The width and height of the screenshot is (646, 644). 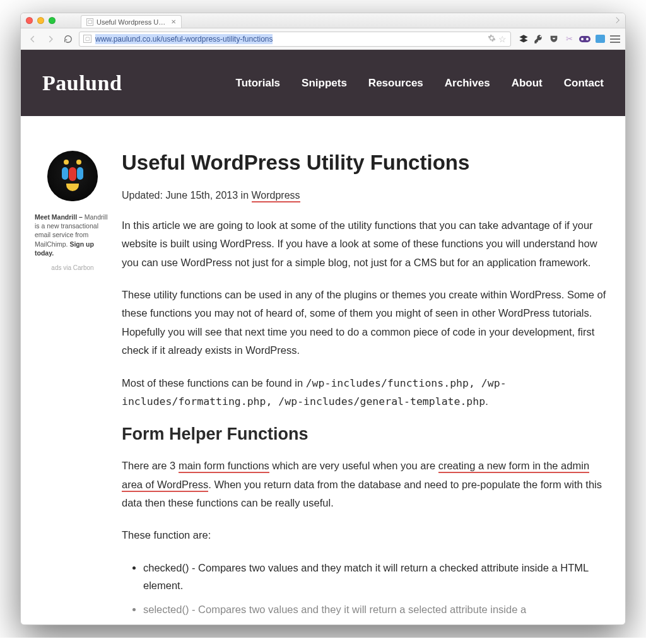 What do you see at coordinates (131, 20) in the screenshot?
I see `tab-strip: ▢ Useful Wordpress Utility Fu ✕` at bounding box center [131, 20].